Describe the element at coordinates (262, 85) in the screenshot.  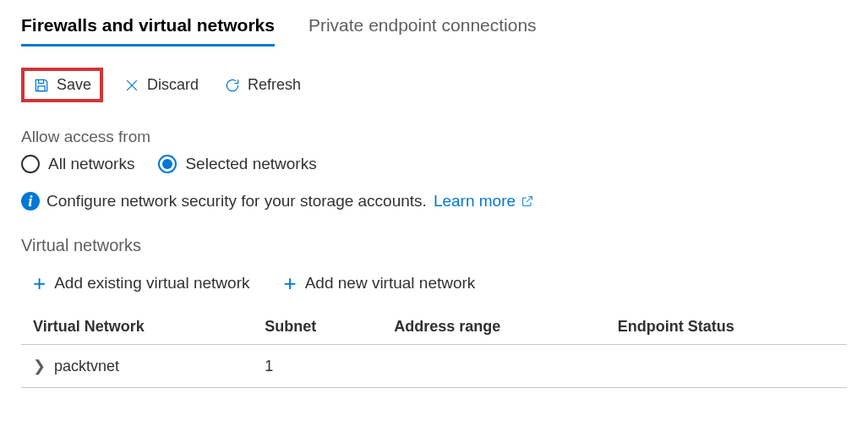
I see `refresh-button: Refresh` at that location.